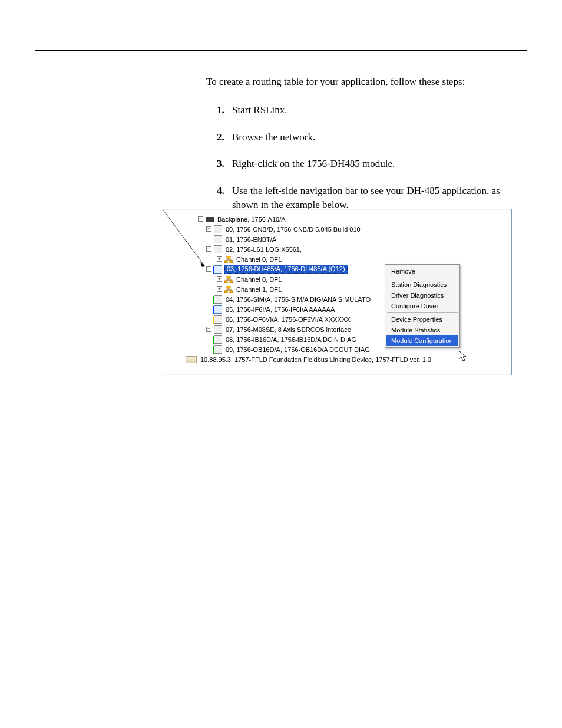  I want to click on menu-item: Driver Diagnostics, so click(422, 295).